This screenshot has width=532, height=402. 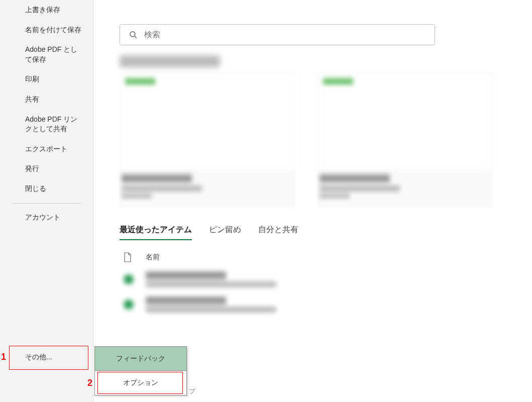 I want to click on sidebar-item-save-adobe-pdf: Adobe PDF として保存, so click(x=46, y=54).